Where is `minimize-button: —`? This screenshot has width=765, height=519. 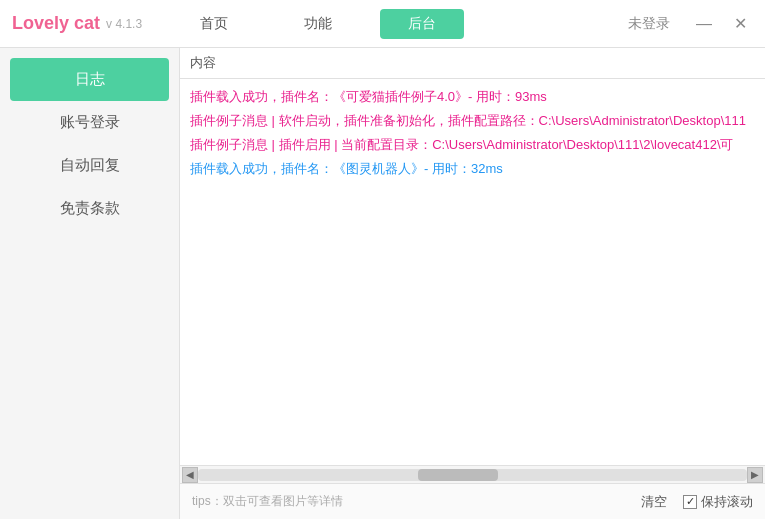 minimize-button: — is located at coordinates (704, 24).